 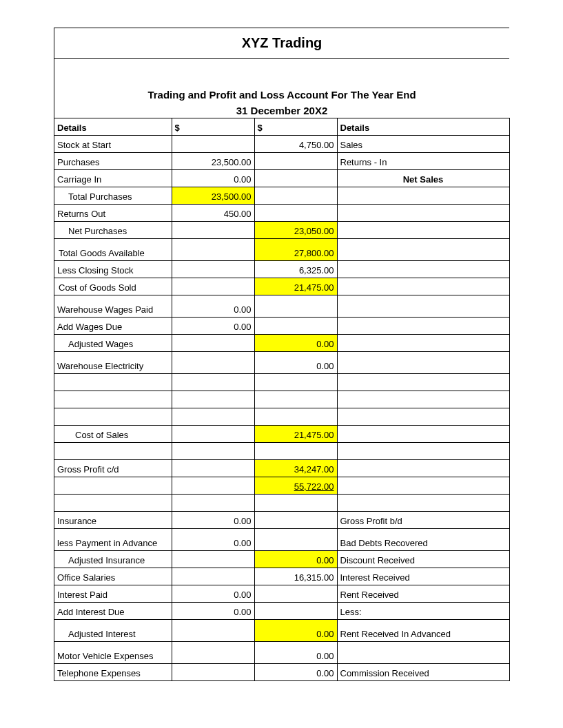 I want to click on row-label-left: Net Purchases, so click(x=113, y=230).